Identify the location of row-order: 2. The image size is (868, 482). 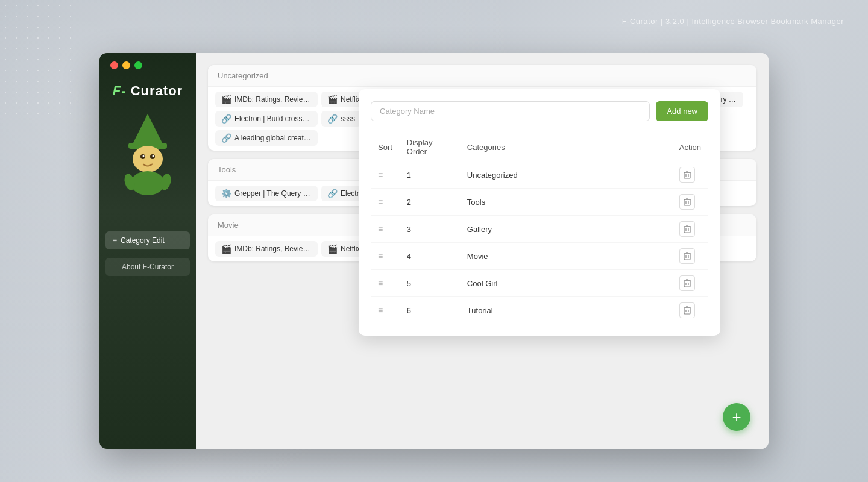
(430, 202).